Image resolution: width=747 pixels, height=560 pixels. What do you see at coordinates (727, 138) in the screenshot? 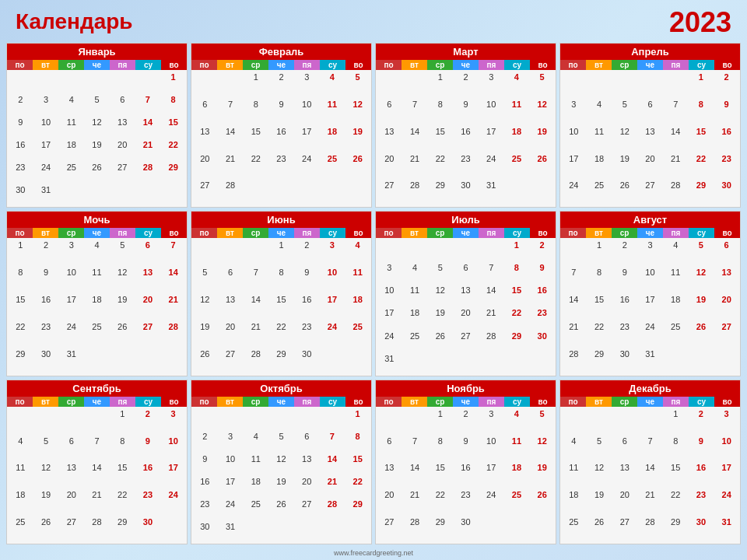
I see `day-cell: 16` at bounding box center [727, 138].